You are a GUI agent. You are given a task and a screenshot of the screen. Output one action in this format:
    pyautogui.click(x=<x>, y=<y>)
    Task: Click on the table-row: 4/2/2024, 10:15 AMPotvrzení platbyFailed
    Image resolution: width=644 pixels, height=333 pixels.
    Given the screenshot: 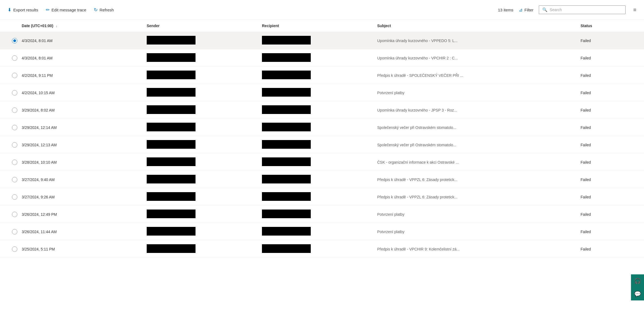 What is the action you would take?
    pyautogui.click(x=322, y=93)
    